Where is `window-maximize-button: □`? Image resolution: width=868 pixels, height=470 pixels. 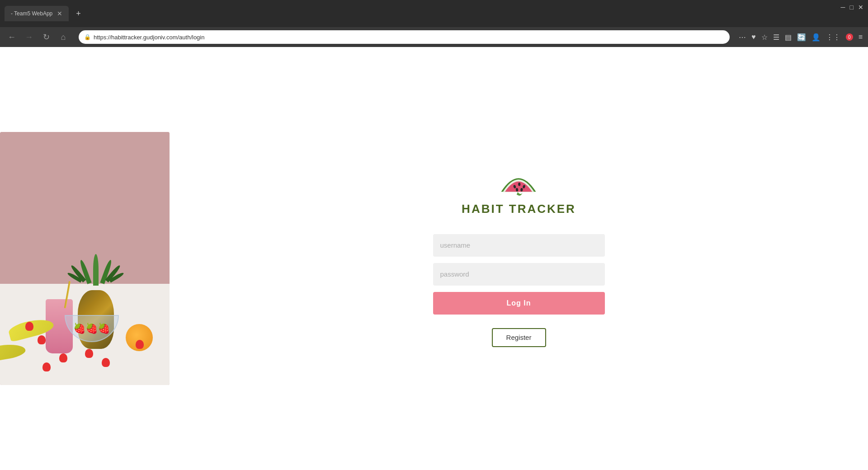
window-maximize-button: □ is located at coordinates (852, 7).